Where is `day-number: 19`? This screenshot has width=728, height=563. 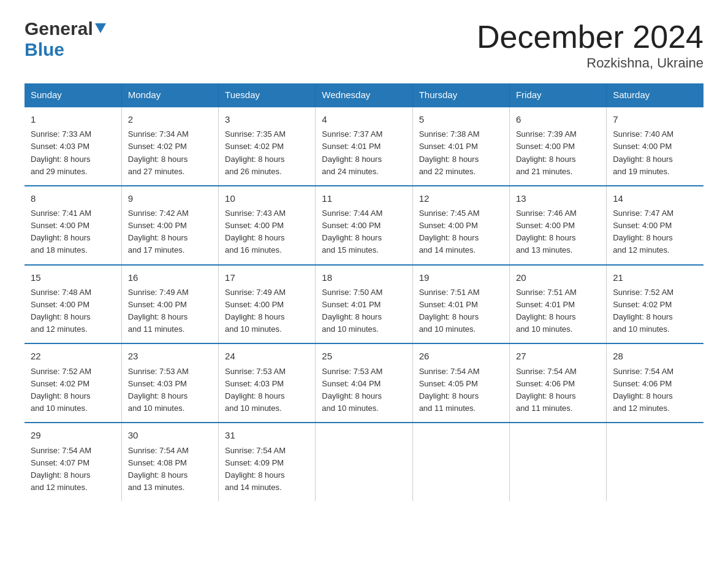 day-number: 19 is located at coordinates (461, 277).